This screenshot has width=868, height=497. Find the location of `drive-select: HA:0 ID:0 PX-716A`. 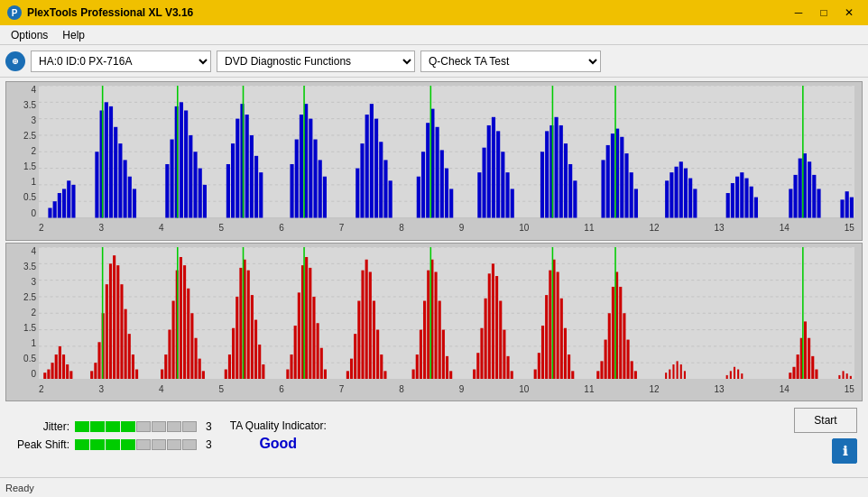

drive-select: HA:0 ID:0 PX-716A is located at coordinates (121, 61).